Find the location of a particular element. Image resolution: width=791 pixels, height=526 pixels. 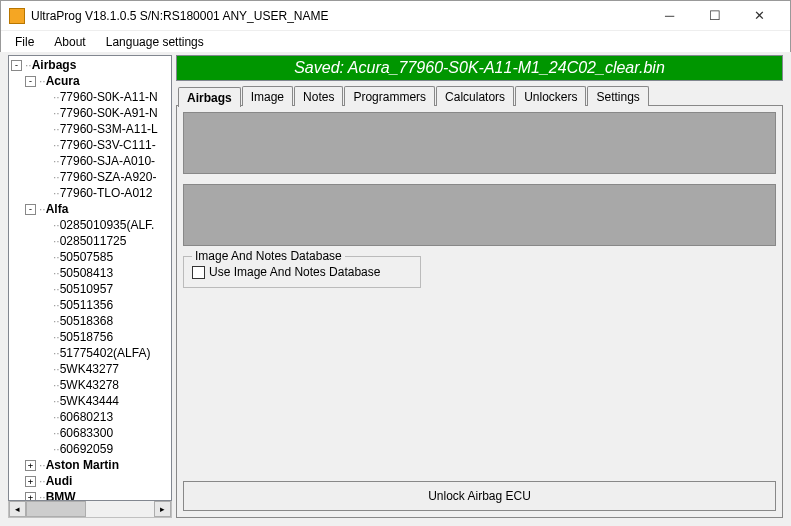

tree-node-label: 77960-S3M-A11-L is located at coordinates (109, 129).